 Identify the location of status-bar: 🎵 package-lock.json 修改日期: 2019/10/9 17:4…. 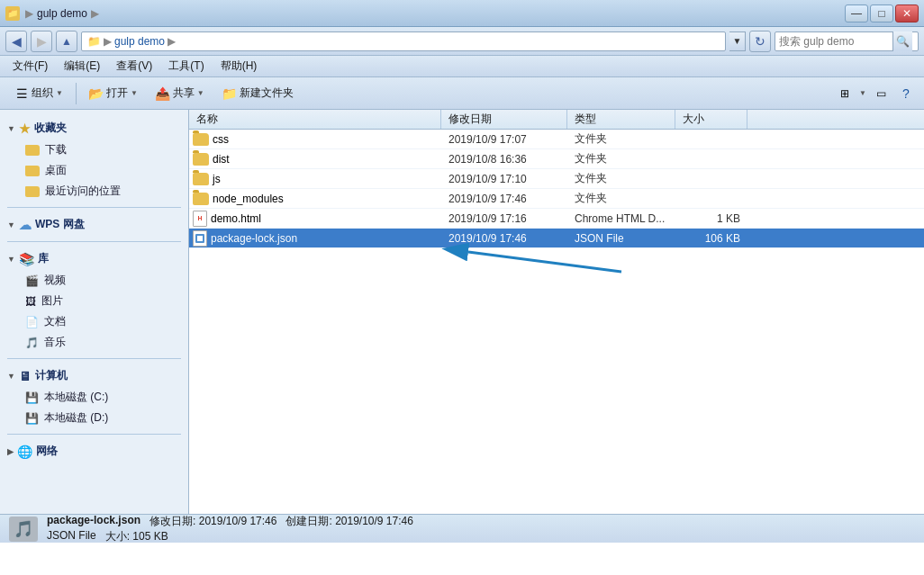
(462, 528).